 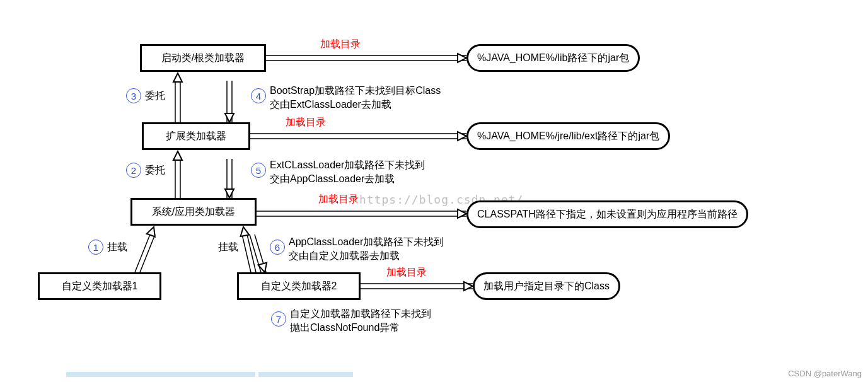 I want to click on step-6-text-b: 交由自定义加载器去加载, so click(x=344, y=256).